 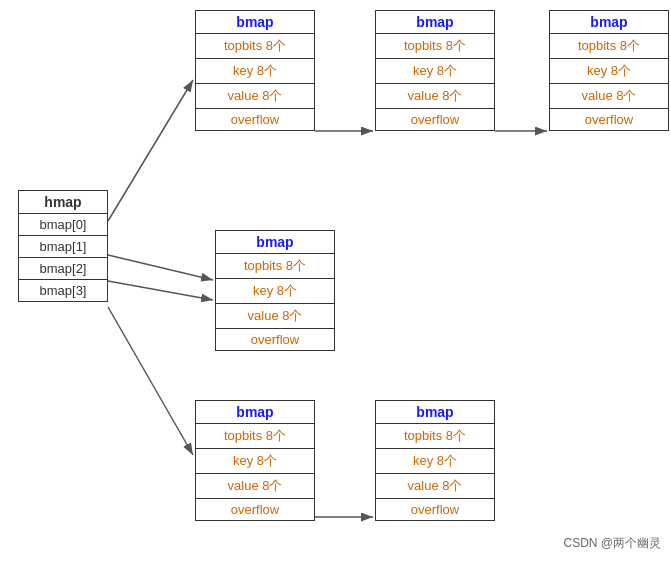 What do you see at coordinates (275, 242) in the screenshot?
I see `bmap-title-3: bmap` at bounding box center [275, 242].